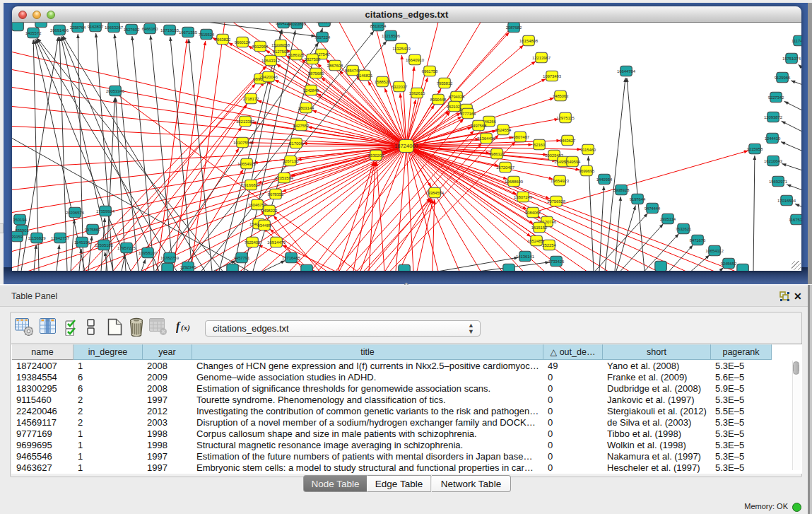 This screenshot has width=812, height=514. Describe the element at coordinates (335, 66) in the screenshot. I see `svg-text: 2867608` at that location.